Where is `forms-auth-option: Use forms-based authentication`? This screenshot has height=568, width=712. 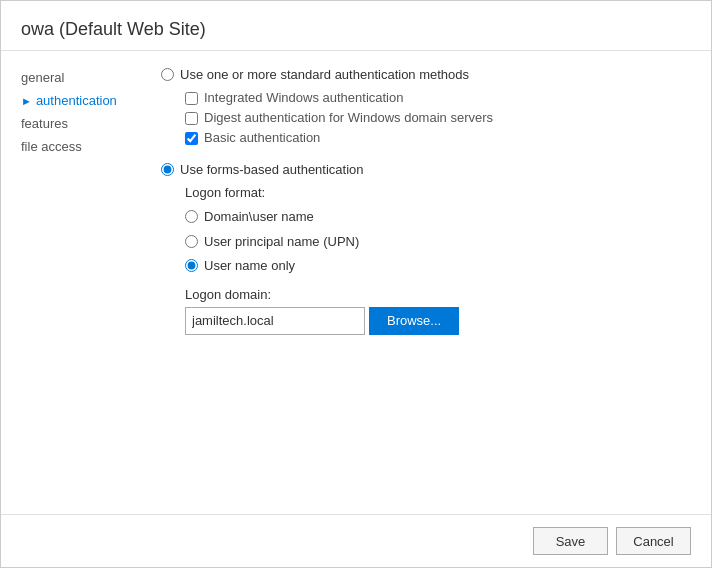 forms-auth-option: Use forms-based authentication is located at coordinates (426, 170).